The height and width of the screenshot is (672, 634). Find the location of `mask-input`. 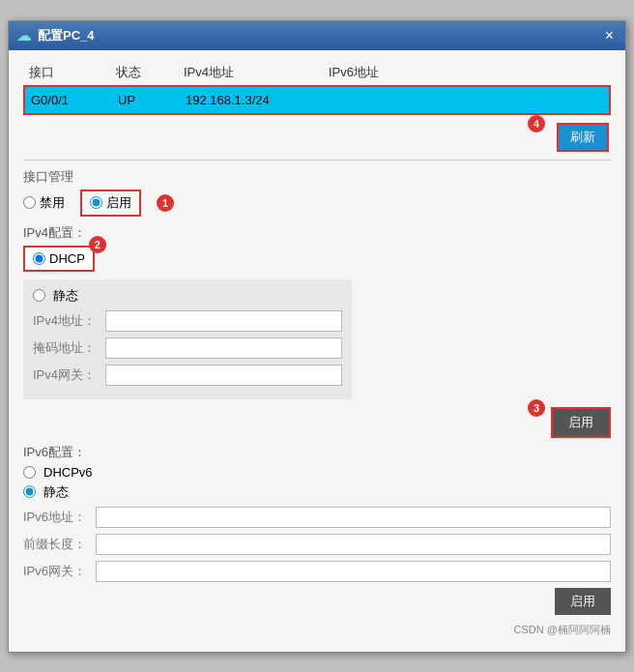

mask-input is located at coordinates (224, 348).